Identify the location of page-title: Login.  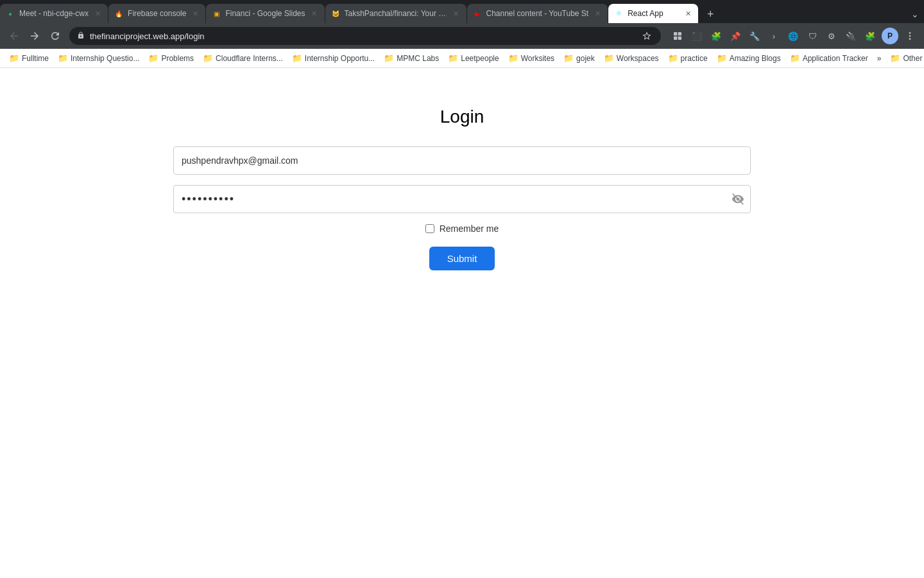
(462, 117).